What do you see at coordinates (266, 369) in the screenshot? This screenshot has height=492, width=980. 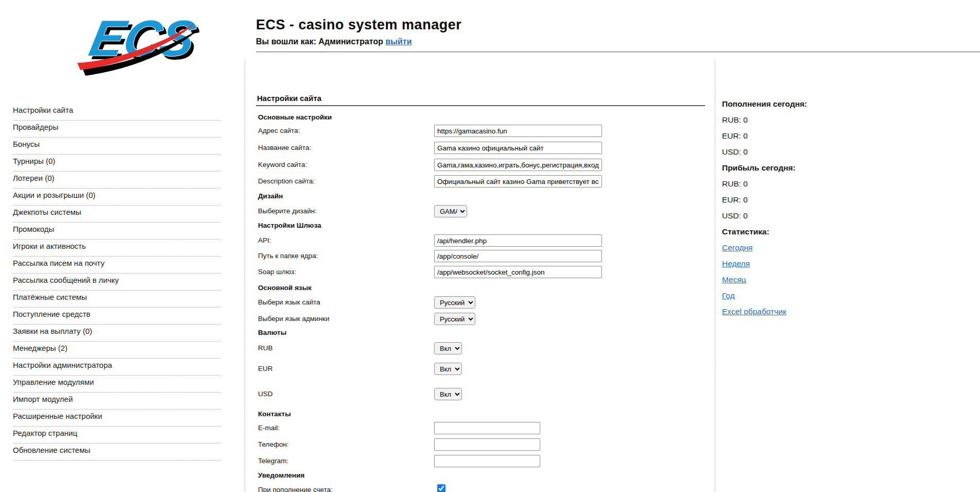 I see `eur-label: EUR` at bounding box center [266, 369].